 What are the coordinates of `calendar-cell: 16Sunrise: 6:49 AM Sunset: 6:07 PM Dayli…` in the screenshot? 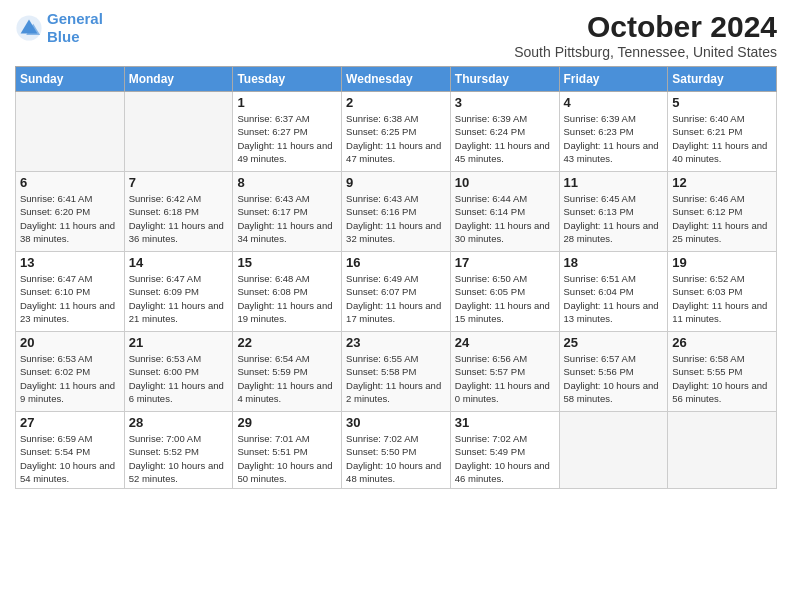 It's located at (396, 292).